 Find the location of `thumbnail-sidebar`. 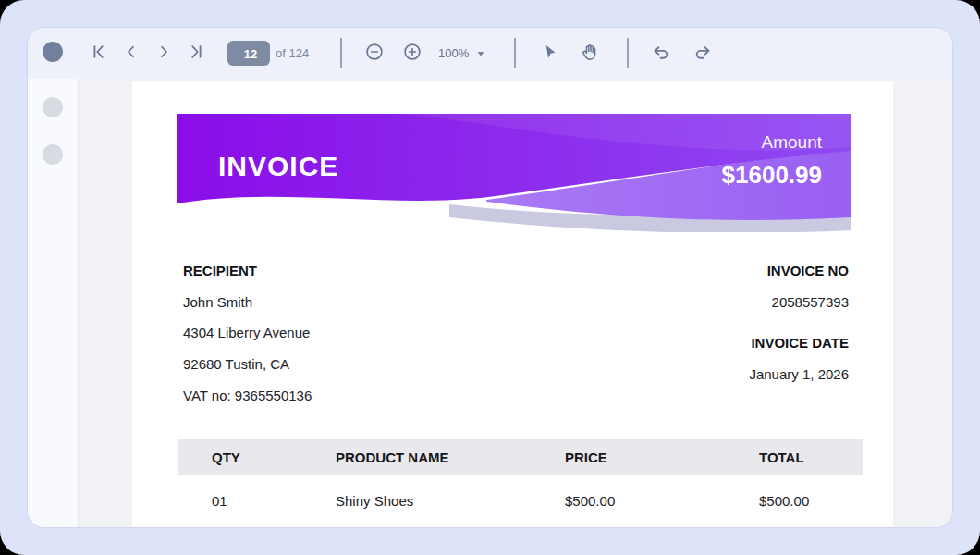

thumbnail-sidebar is located at coordinates (54, 303).